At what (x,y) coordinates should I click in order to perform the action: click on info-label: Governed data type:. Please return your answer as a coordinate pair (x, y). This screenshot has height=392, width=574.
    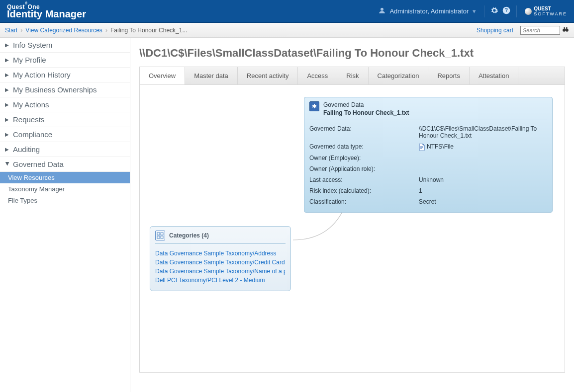
    Looking at the image, I should click on (364, 147).